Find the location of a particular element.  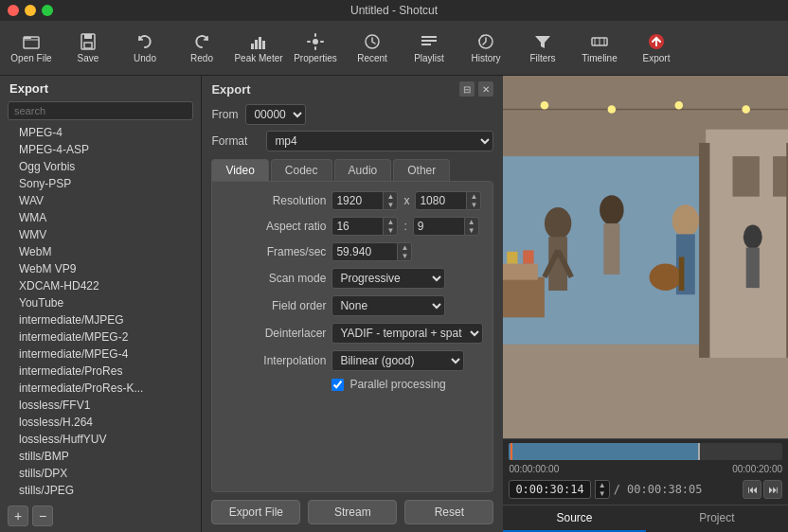

frames-input is located at coordinates (365, 252).